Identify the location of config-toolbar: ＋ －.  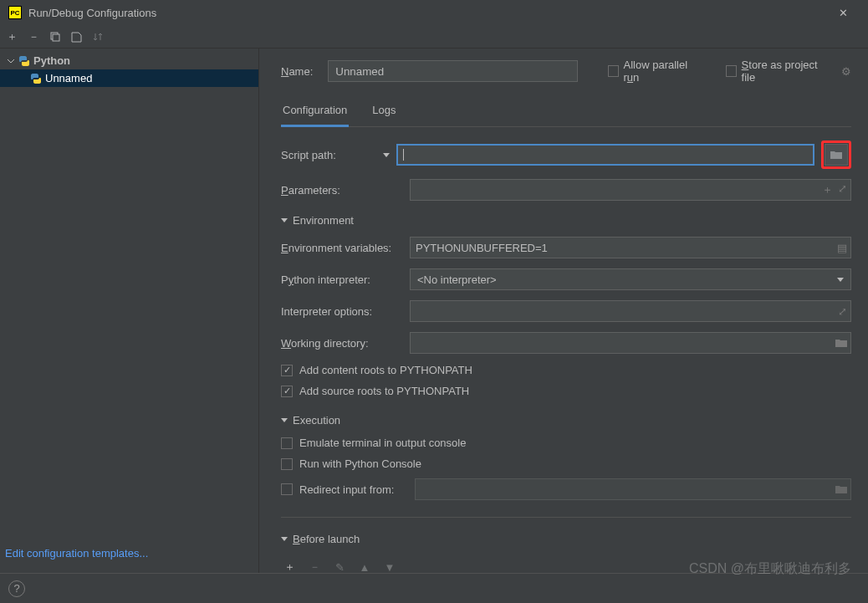
(434, 37).